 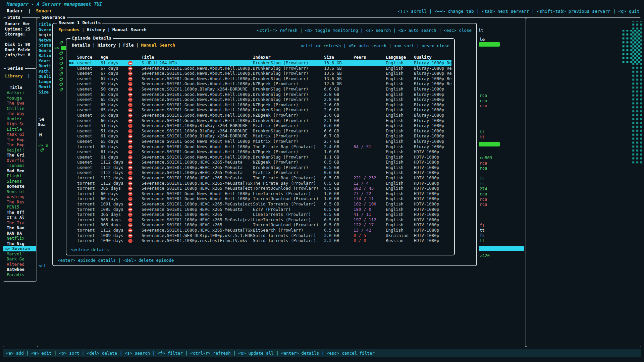 What do you see at coordinates (69, 29) in the screenshot?
I see `tab-episodes: Episodes` at bounding box center [69, 29].